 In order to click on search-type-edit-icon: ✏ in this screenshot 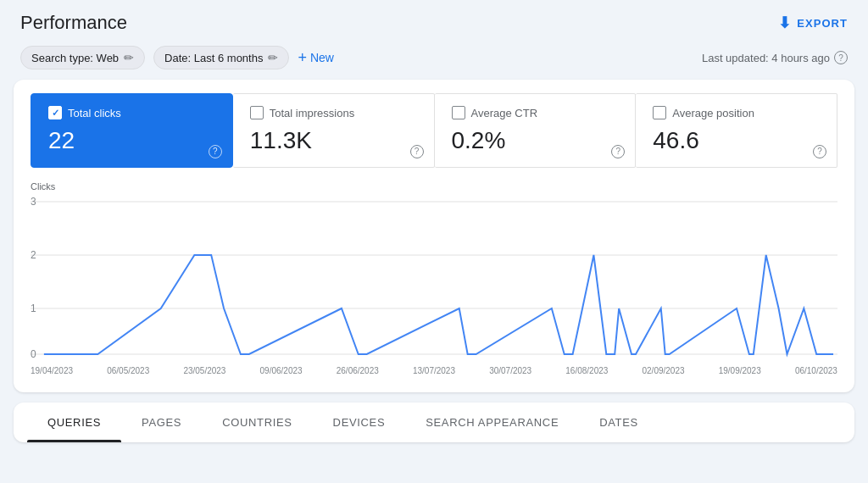, I will do `click(129, 58)`.